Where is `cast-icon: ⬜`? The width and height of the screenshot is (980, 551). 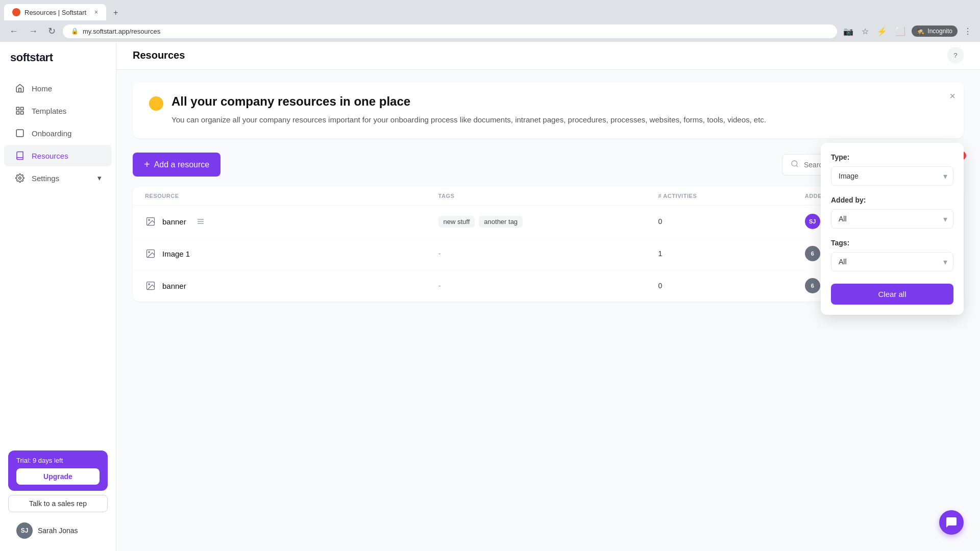 cast-icon: ⬜ is located at coordinates (900, 32).